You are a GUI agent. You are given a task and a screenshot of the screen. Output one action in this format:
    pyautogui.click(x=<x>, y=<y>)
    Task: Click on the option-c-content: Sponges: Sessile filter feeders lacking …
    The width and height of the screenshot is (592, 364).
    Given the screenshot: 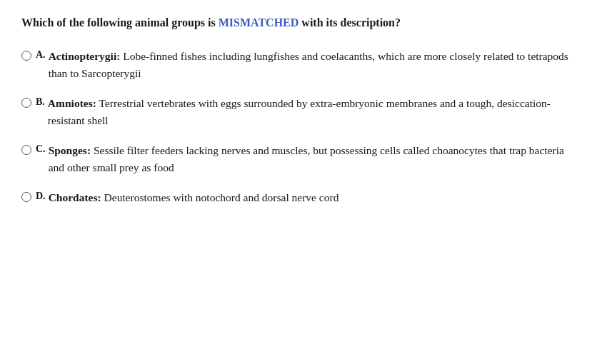 What is the action you would take?
    pyautogui.click(x=310, y=159)
    